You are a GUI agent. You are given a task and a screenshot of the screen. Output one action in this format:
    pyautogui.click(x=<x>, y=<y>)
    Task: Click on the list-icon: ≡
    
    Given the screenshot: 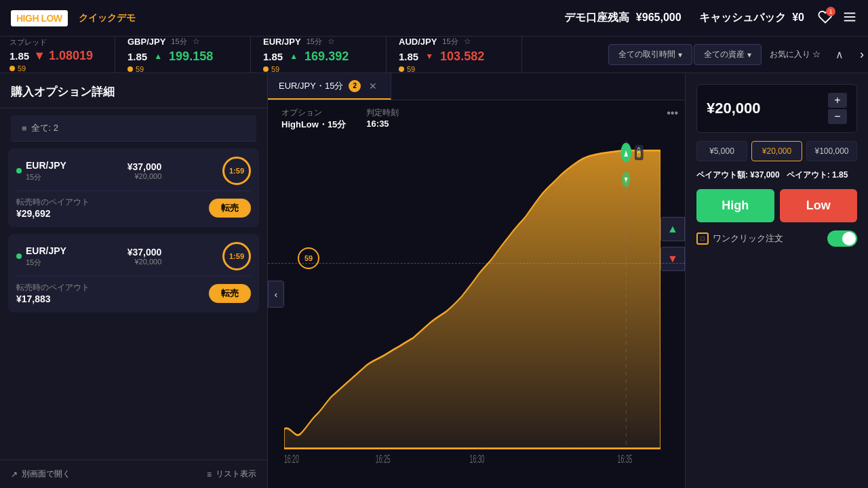 What is the action you would take?
    pyautogui.click(x=209, y=474)
    